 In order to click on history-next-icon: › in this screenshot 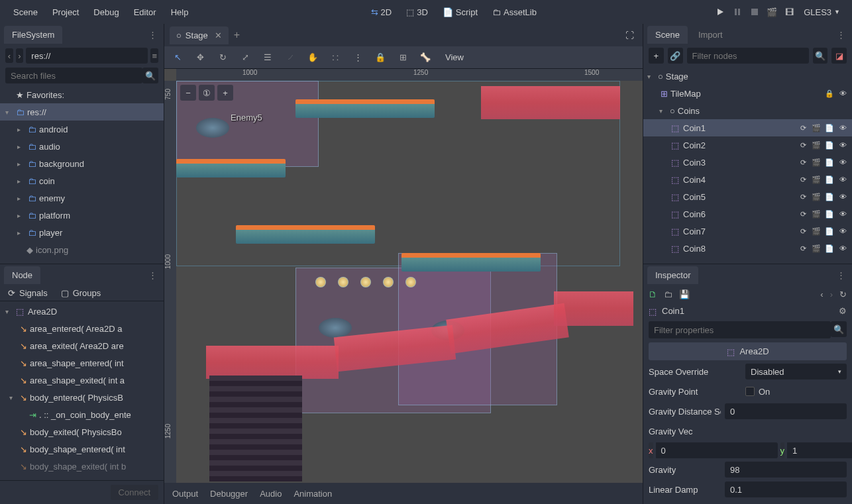, I will do `click(831, 294)`.